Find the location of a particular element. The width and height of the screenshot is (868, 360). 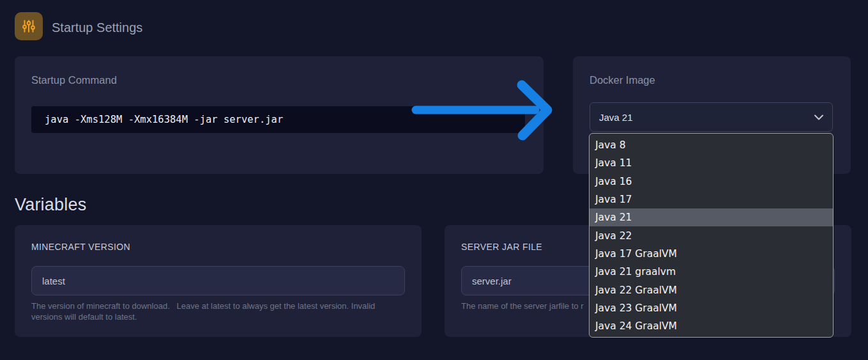

docker-image-select: Java 21 is located at coordinates (712, 117).